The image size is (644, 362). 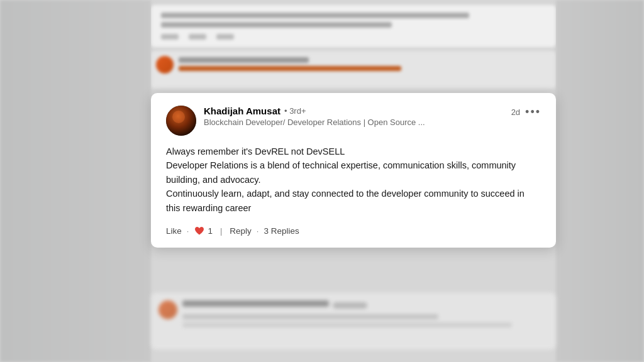 What do you see at coordinates (314, 116) in the screenshot?
I see `user-info: Khadijah Amusat • 3rd+ Blockchain Develo…` at bounding box center [314, 116].